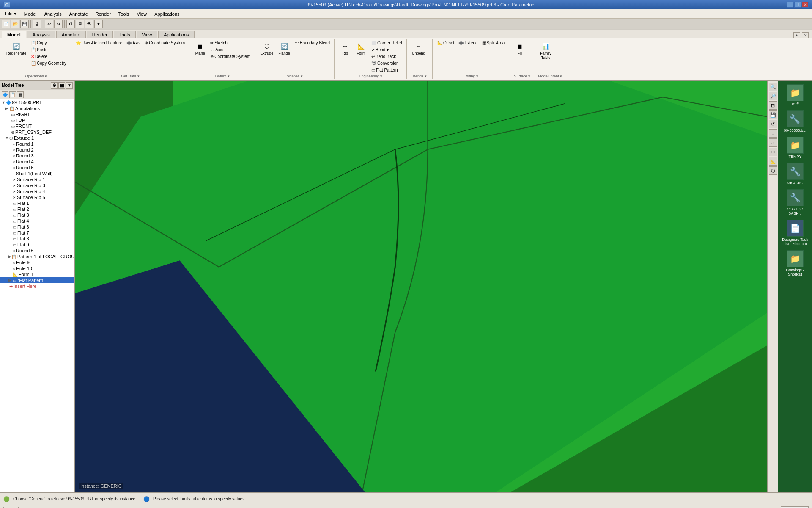 The height and width of the screenshot is (508, 812). Describe the element at coordinates (773, 161) in the screenshot. I see `measure-button: 📐` at that location.